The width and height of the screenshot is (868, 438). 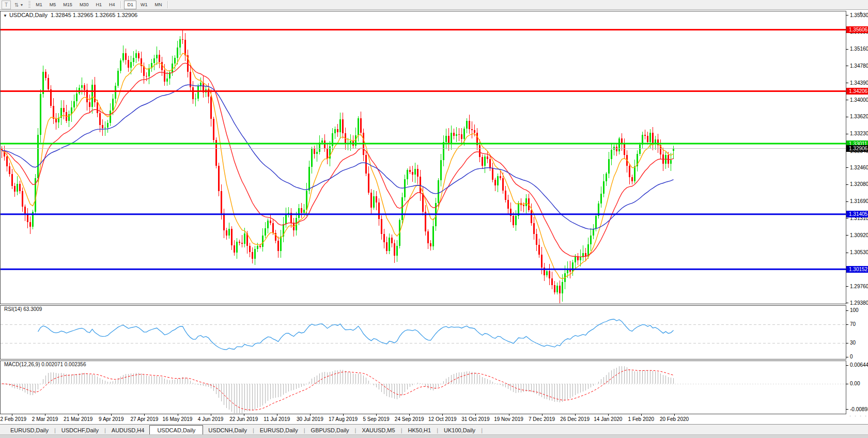 What do you see at coordinates (434, 430) in the screenshot?
I see `chart-tab-bar: EURUSD,Daily|USDCHF,Daily|AUDUSD,H4USDCA…` at bounding box center [434, 430].